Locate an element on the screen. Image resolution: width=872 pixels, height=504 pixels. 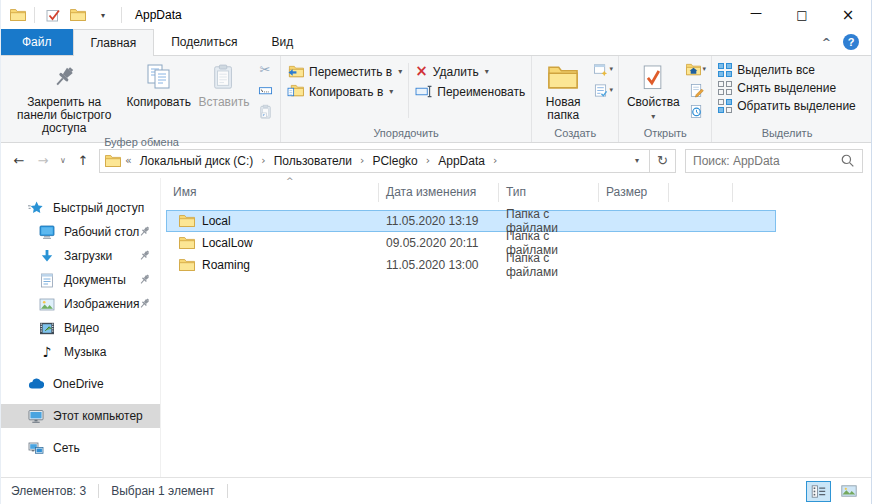
copy-to-button: Копировать в ▾ is located at coordinates (344, 92).